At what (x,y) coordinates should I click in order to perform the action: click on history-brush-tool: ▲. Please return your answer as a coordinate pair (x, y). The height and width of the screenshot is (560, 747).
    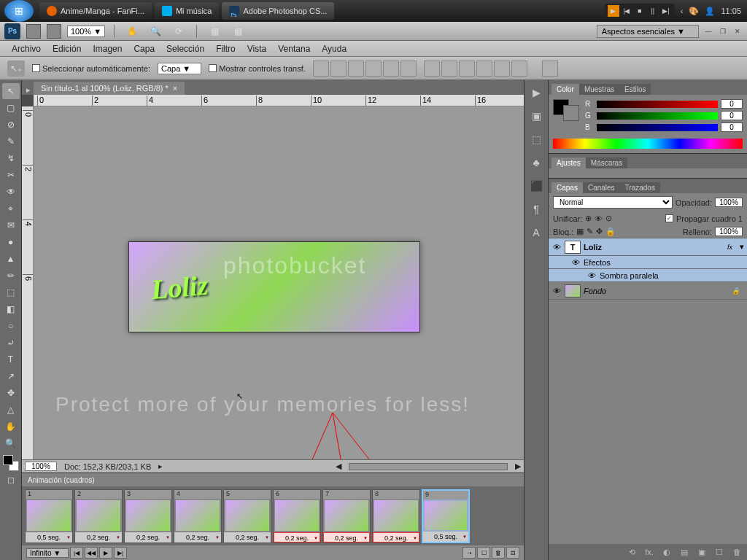
    Looking at the image, I should click on (11, 259).